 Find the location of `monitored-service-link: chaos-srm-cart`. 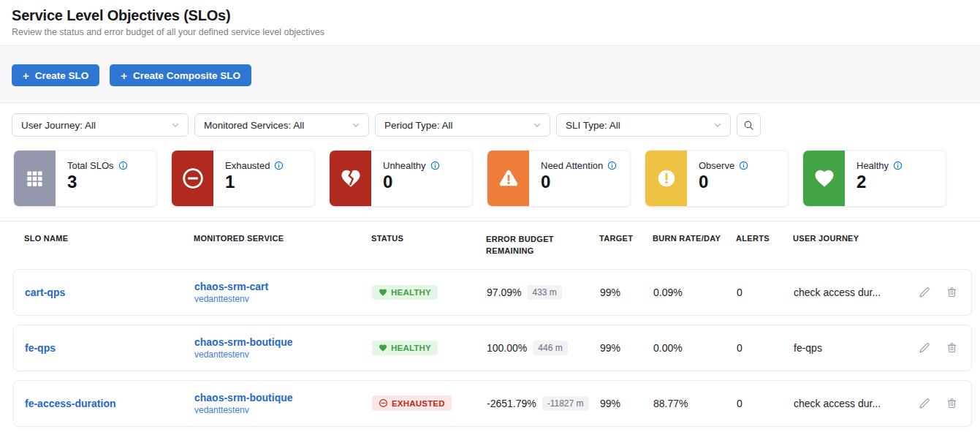

monitored-service-link: chaos-srm-cart is located at coordinates (284, 287).